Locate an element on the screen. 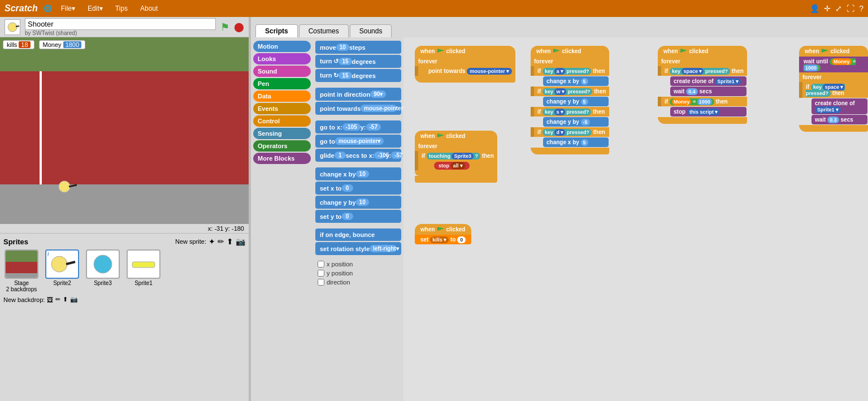 Image resolution: width=868 pixels, height=401 pixels. new-backdrop-upload-icon: ⬆ is located at coordinates (66, 300).